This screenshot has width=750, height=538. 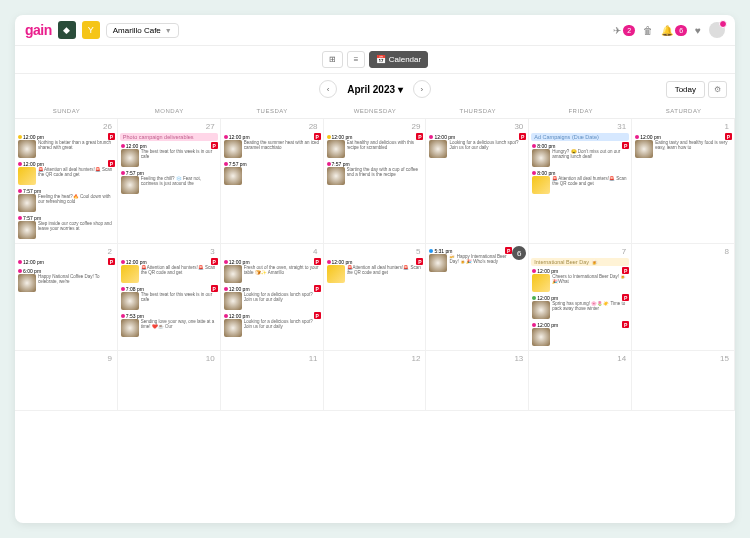 What do you see at coordinates (674, 30) in the screenshot?
I see `notifications-button: 🔔 6` at bounding box center [674, 30].